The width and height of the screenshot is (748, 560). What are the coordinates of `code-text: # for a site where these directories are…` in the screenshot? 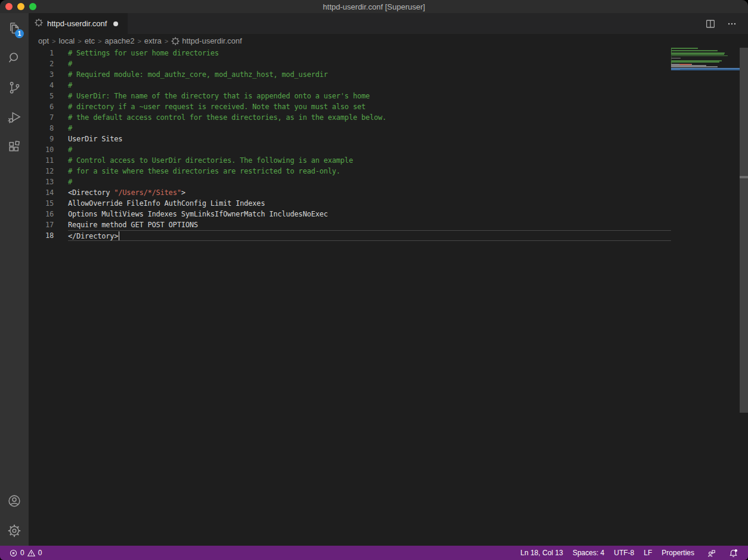 It's located at (370, 171).